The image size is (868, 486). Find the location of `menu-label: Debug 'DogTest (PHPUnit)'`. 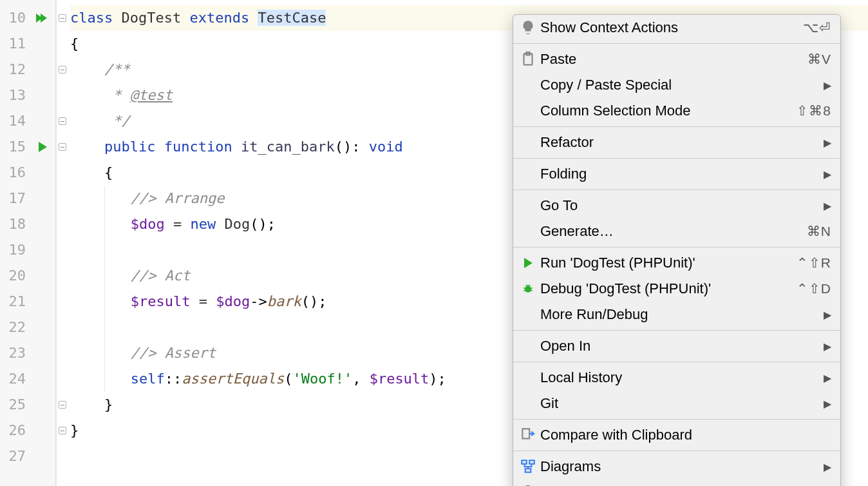

menu-label: Debug 'DogTest (PHPUnit)' is located at coordinates (668, 289).